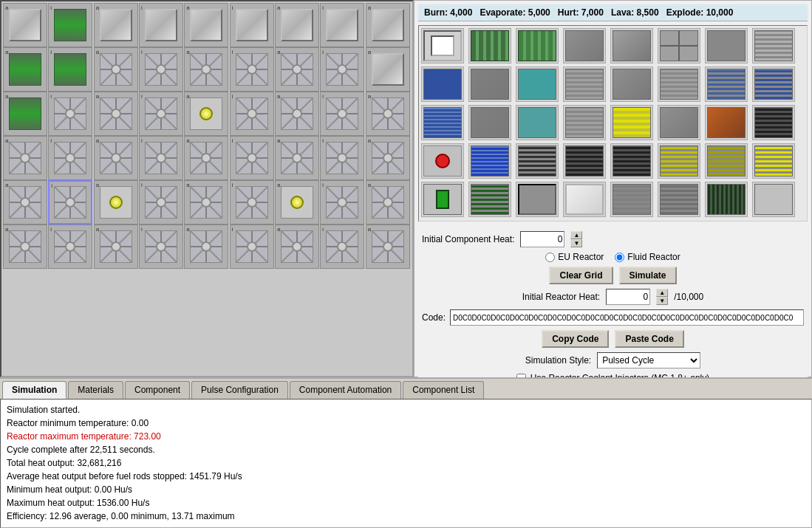  Describe the element at coordinates (575, 339) in the screenshot. I see `copy-code-button: Copy Code` at that location.